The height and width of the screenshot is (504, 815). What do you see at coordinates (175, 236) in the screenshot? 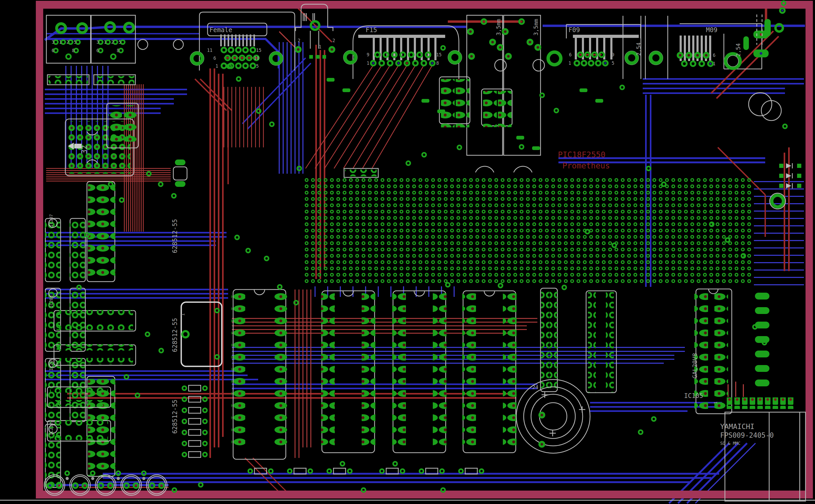
I see `ram1-label: 628512-55` at bounding box center [175, 236].